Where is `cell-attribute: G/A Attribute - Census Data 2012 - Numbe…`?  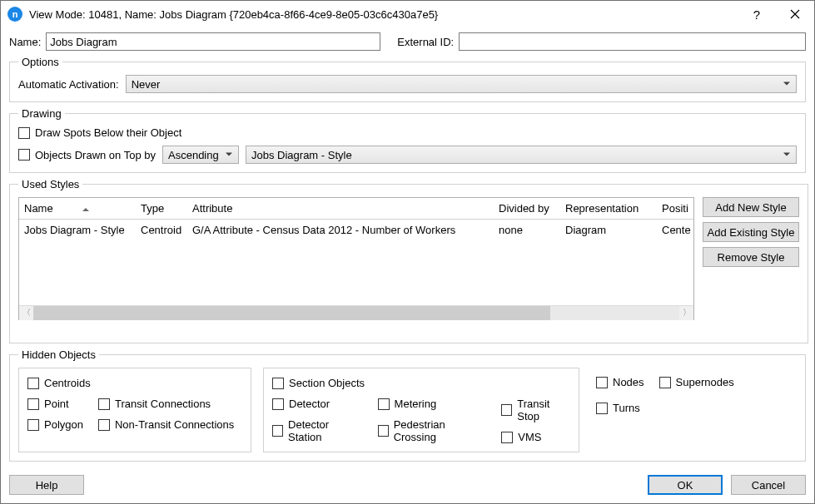
cell-attribute: G/A Attribute - Census Data 2012 - Numbe… is located at coordinates (340, 230).